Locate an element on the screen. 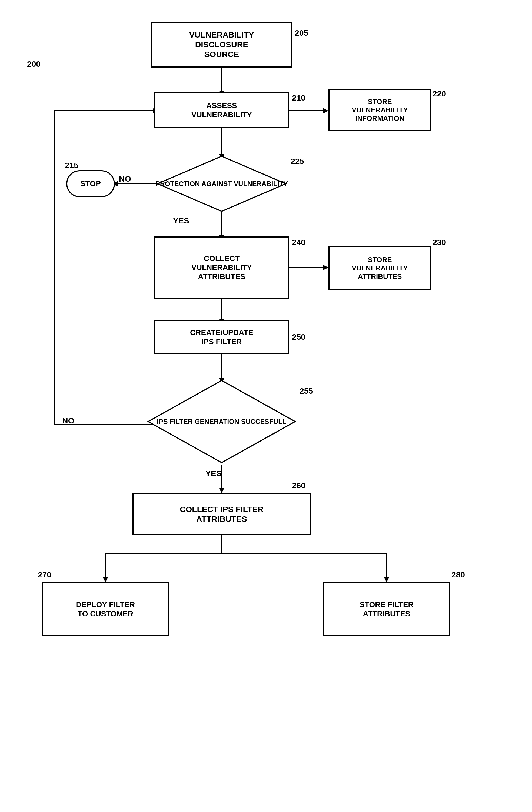  create-update-ips-node: CREATE/UPDATE IPS FILTER is located at coordinates (222, 337).